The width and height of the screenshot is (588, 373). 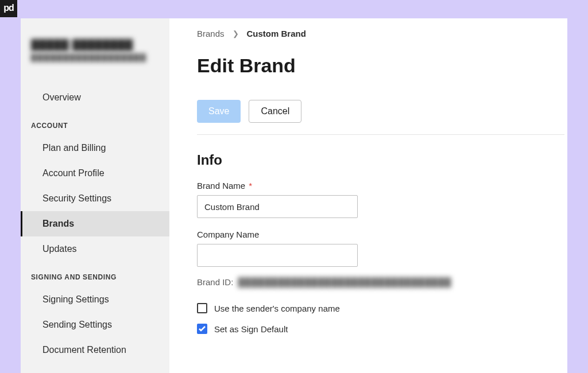 What do you see at coordinates (277, 309) in the screenshot?
I see `checkbox-sender-company-label: Use the sender's company name` at bounding box center [277, 309].